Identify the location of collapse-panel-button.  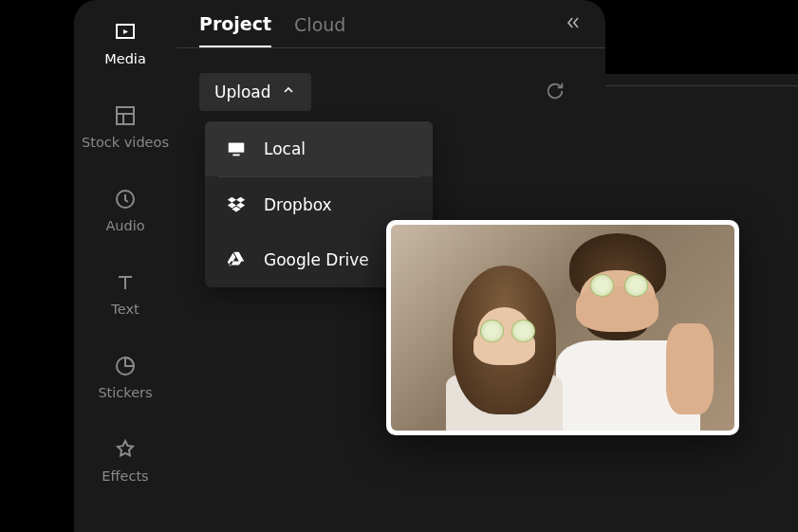
(573, 25).